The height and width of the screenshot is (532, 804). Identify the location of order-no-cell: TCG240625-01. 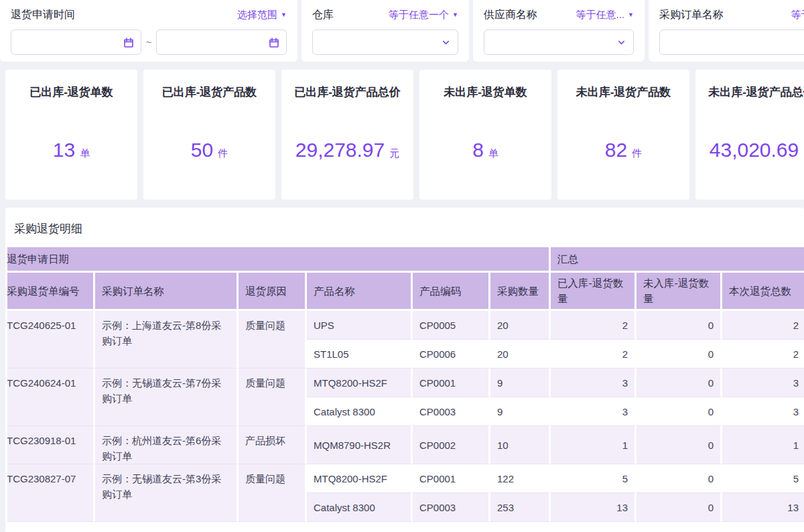
(51, 340).